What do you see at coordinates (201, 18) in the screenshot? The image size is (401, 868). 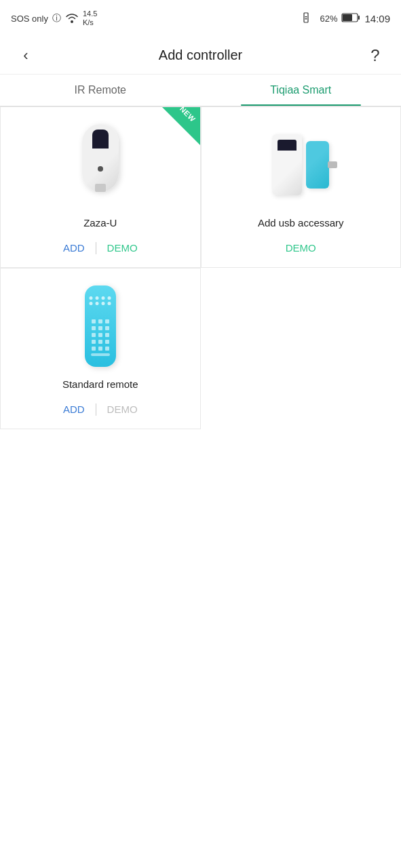 I see `status-bar: SOS only ⓘ 14.5 K/s 62% 1` at bounding box center [201, 18].